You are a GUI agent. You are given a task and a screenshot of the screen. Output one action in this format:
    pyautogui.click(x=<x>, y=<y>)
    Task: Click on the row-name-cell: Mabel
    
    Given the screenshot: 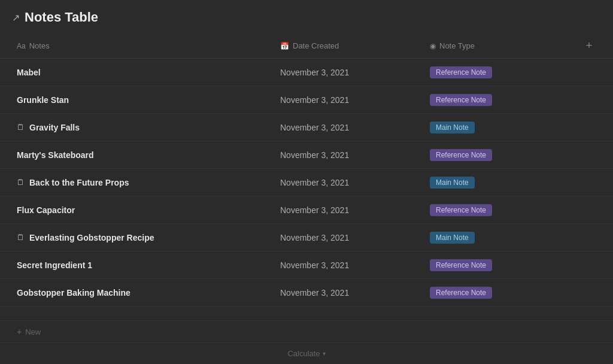 What is the action you would take?
    pyautogui.click(x=144, y=72)
    